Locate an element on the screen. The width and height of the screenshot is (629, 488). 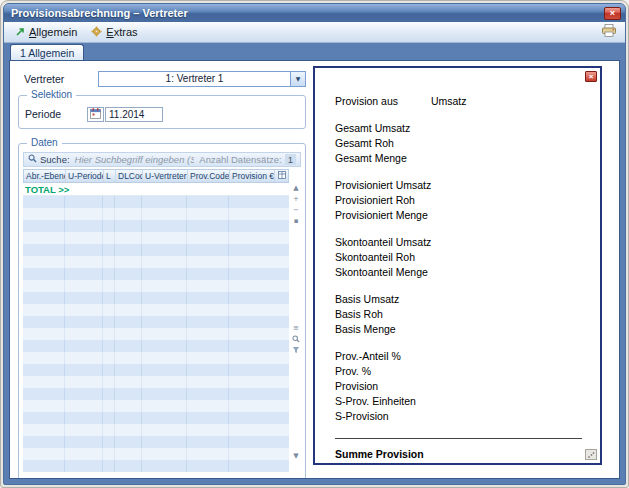
column-chooser-button is located at coordinates (282, 176).